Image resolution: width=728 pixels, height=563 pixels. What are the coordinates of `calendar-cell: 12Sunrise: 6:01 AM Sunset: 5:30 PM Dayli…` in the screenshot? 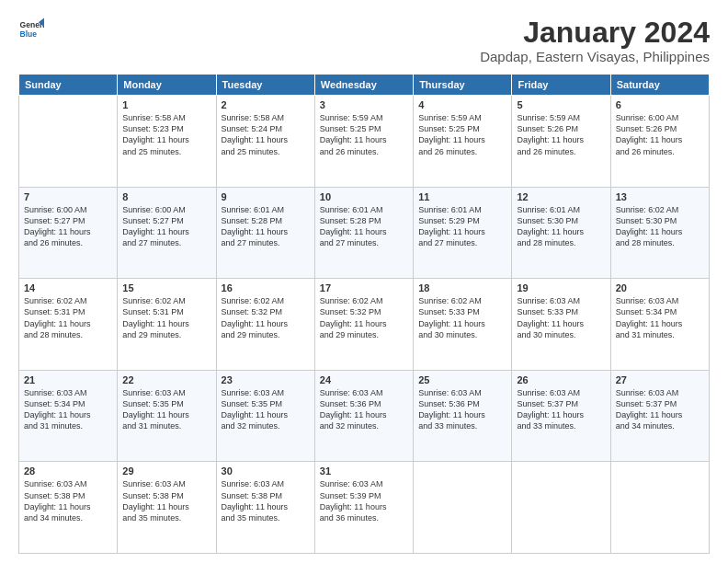 It's located at (561, 233).